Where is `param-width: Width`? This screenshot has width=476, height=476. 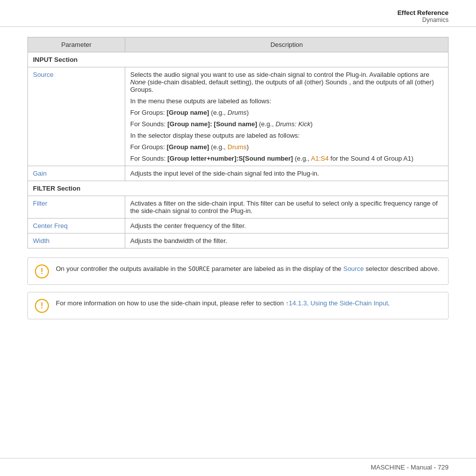
param-width: Width is located at coordinates (77, 241).